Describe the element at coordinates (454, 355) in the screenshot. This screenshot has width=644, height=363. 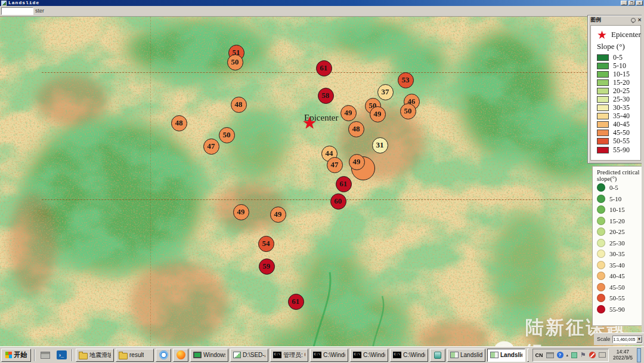
I see `landslide-icon` at that location.